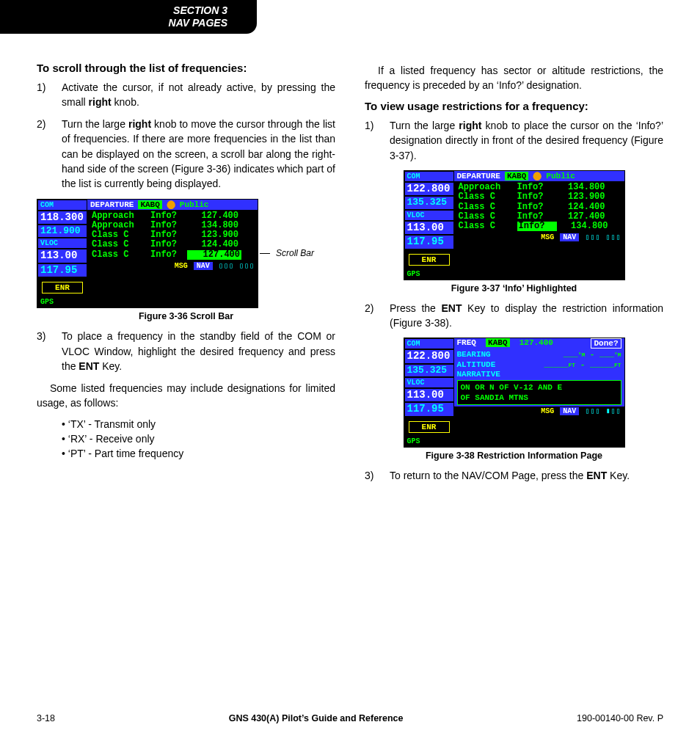 The height and width of the screenshot is (744, 700). Describe the element at coordinates (112, 205) in the screenshot. I see `departure-label: DEPARTURE` at that location.